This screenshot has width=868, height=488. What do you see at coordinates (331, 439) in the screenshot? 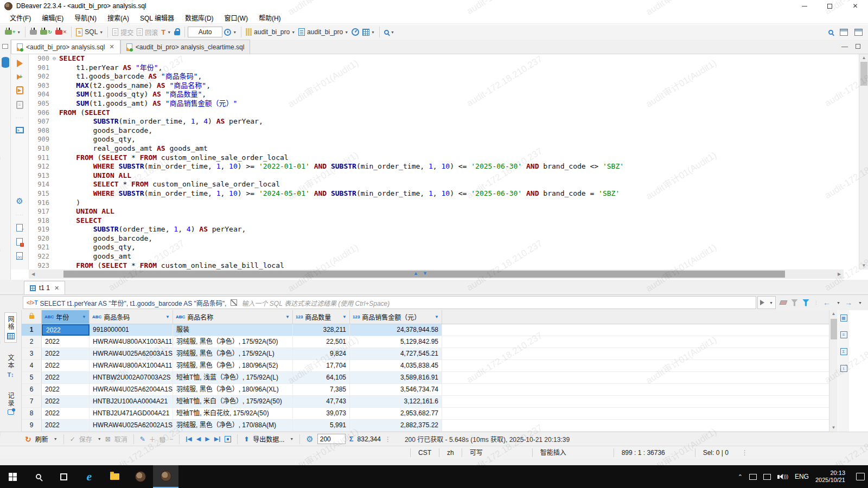
I see `fetch-size-input` at bounding box center [331, 439].